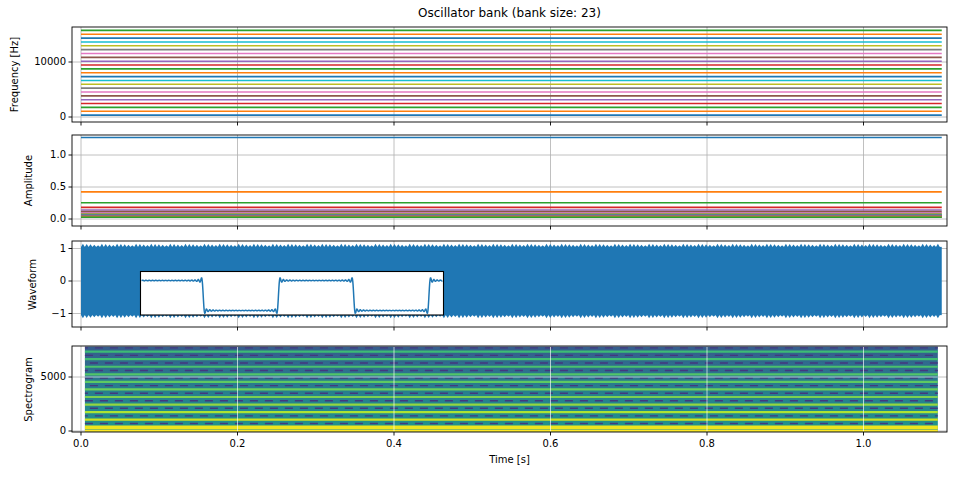 Image resolution: width=960 pixels, height=480 pixels. Describe the element at coordinates (46, 187) in the screenshot. I see `y-tick-label-amplitude: 0.5` at that location.